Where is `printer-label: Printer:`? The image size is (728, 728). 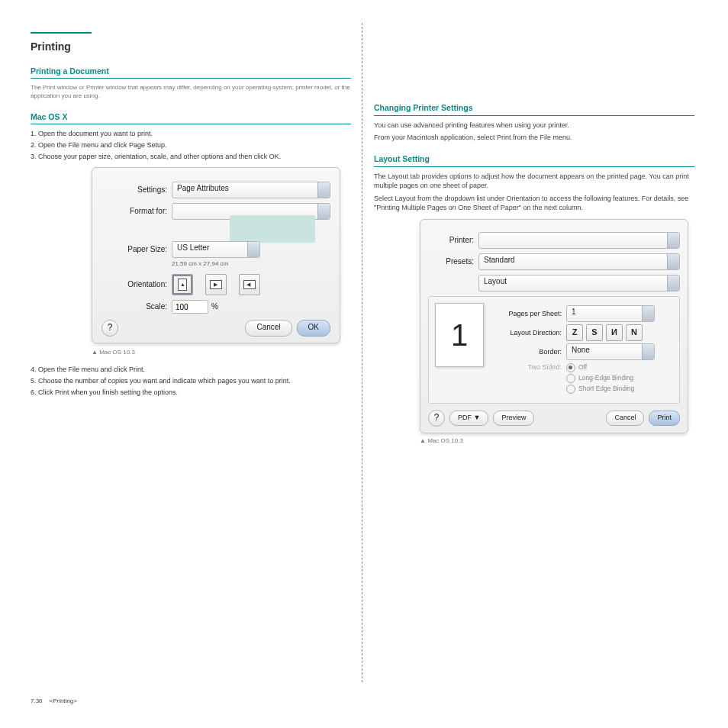
printer-label: Printer: is located at coordinates (453, 240).